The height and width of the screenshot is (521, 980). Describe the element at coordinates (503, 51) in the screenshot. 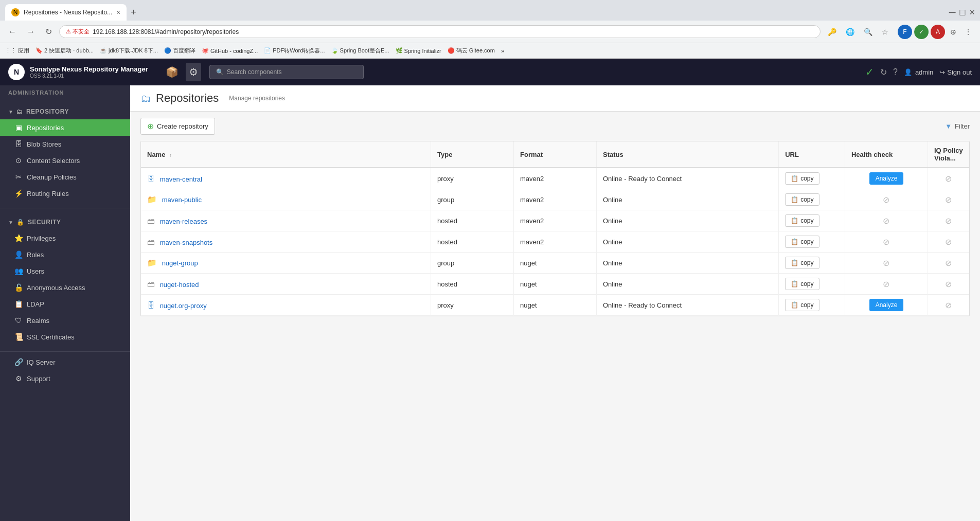

I see `bookmarks-more: »` at that location.